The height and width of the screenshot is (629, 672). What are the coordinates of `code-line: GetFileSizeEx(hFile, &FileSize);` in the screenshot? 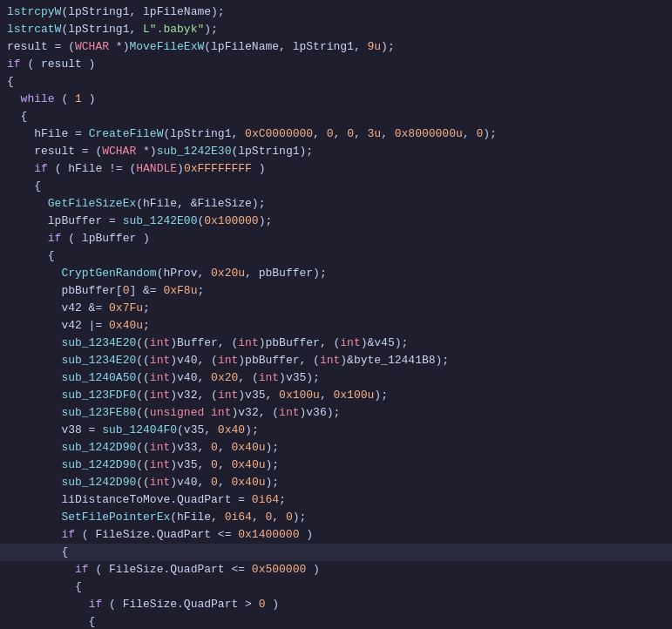 It's located at (336, 204).